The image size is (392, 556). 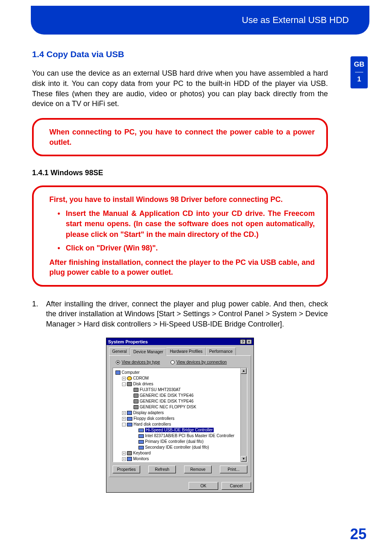 I want to click on numbered-step-1: 1. After installing the driver, connect …, so click(x=180, y=314).